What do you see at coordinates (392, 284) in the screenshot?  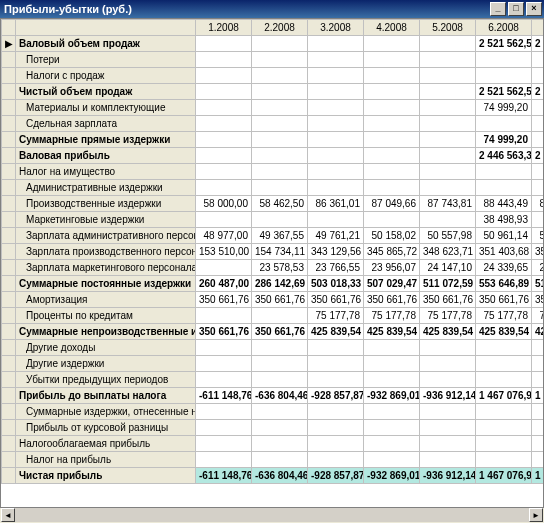 I see `data-cell: 507 029,47` at bounding box center [392, 284].